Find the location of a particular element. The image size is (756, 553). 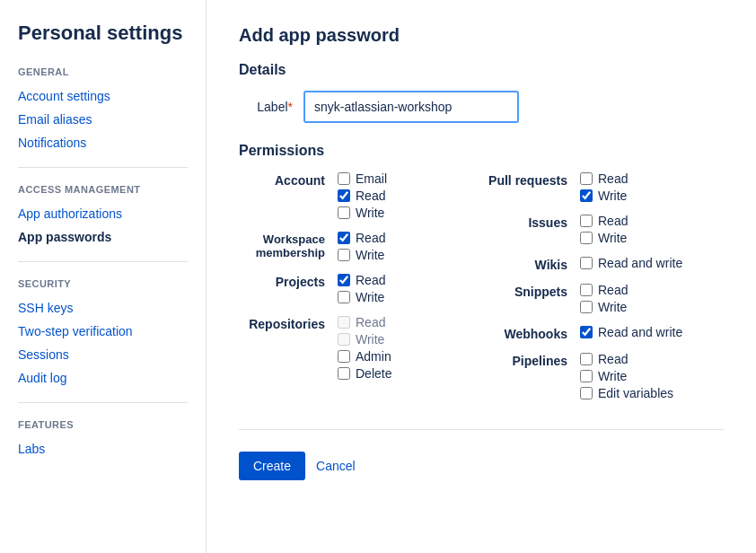

security-section-label: SECURITY is located at coordinates (102, 284).